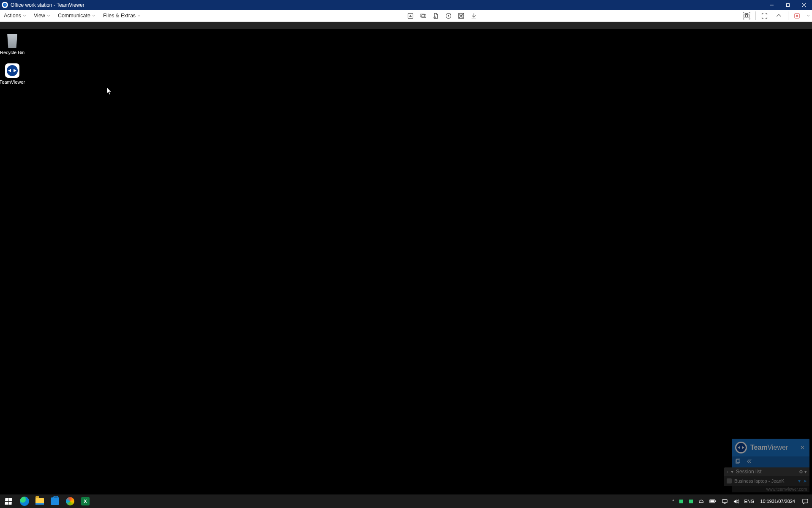 The height and width of the screenshot is (508, 812). What do you see at coordinates (70, 501) in the screenshot?
I see `taskbar-m365` at bounding box center [70, 501].